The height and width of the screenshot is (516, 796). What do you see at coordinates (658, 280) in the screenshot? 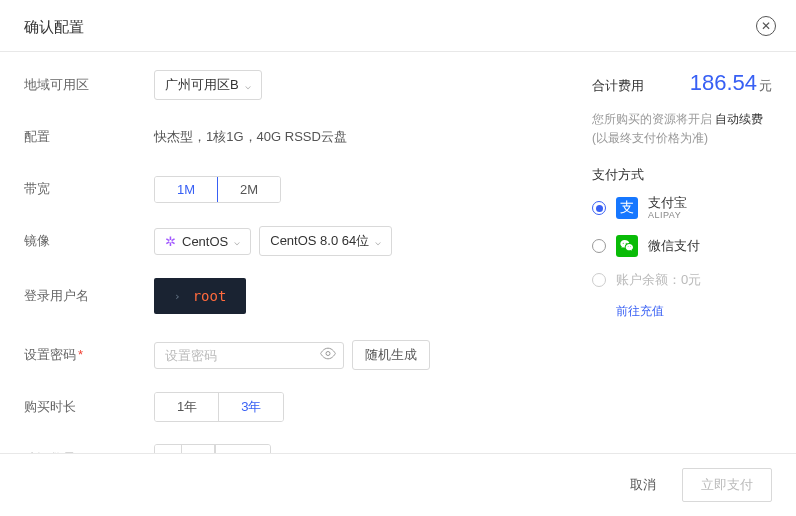
I see `balance-text: 账户余额：0元` at bounding box center [658, 280].